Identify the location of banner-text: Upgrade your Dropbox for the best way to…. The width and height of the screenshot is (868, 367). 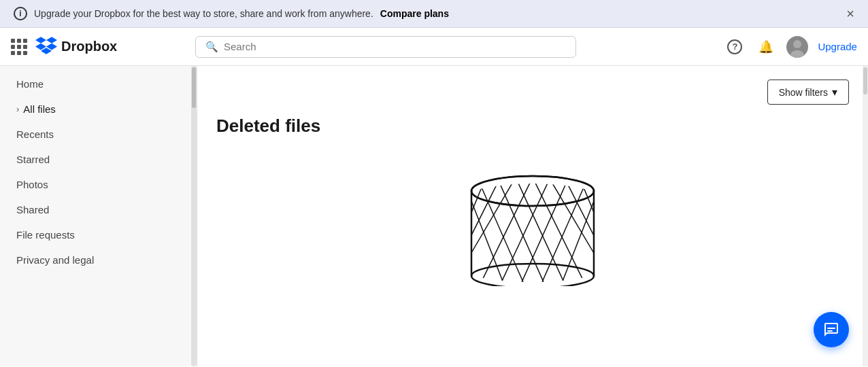
(204, 14).